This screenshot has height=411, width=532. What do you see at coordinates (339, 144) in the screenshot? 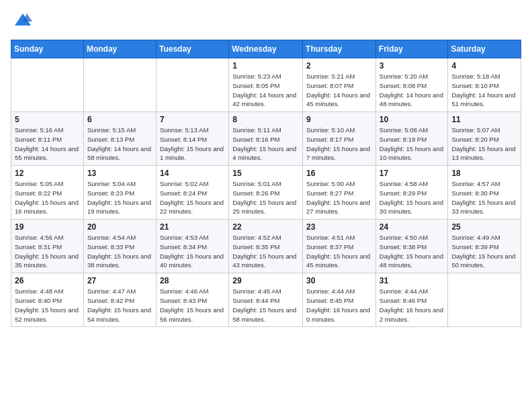
I see `day-info: Sunrise: 5:10 AMSunset: 8:17 PMDaylight:…` at bounding box center [339, 144].